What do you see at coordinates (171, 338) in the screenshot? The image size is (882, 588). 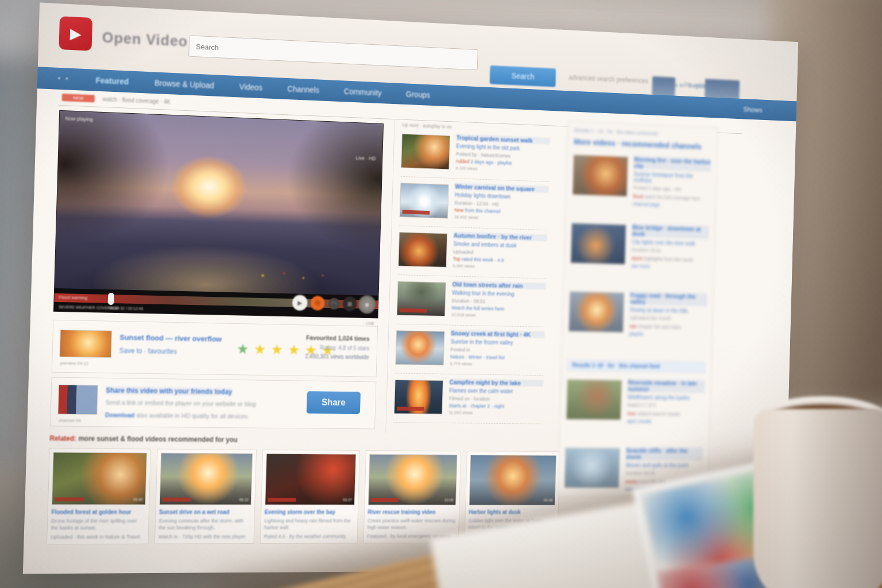 I see `video-title-link: Sunset flood — river overflow` at bounding box center [171, 338].